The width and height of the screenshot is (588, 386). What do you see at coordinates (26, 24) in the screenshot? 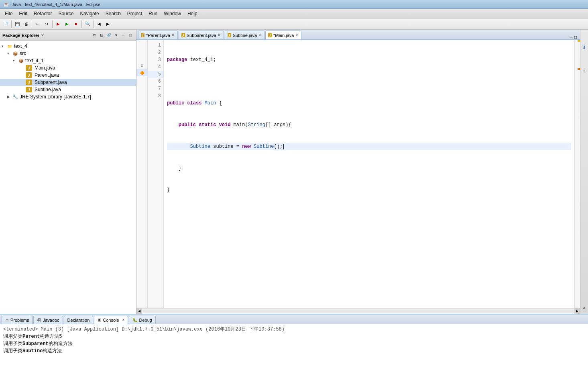
I see `tb-print-button: 🖨` at bounding box center [26, 24].